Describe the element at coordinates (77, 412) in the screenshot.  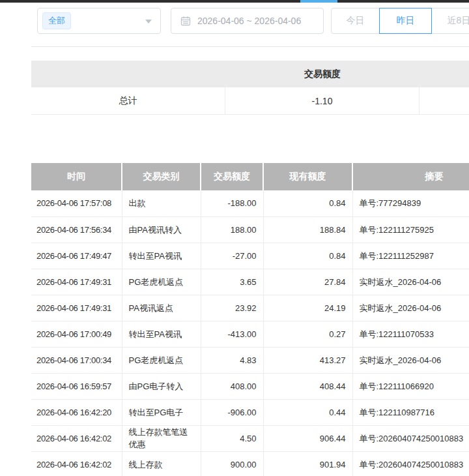
I see `cell-time: 2026-04-06 16:42:20` at that location.